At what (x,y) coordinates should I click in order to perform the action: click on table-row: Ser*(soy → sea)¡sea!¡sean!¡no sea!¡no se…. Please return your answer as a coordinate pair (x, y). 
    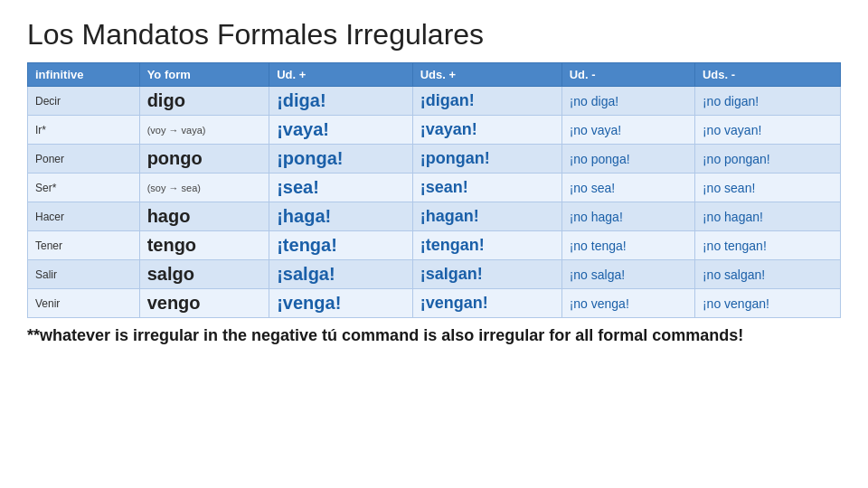
    Looking at the image, I should click on (434, 188).